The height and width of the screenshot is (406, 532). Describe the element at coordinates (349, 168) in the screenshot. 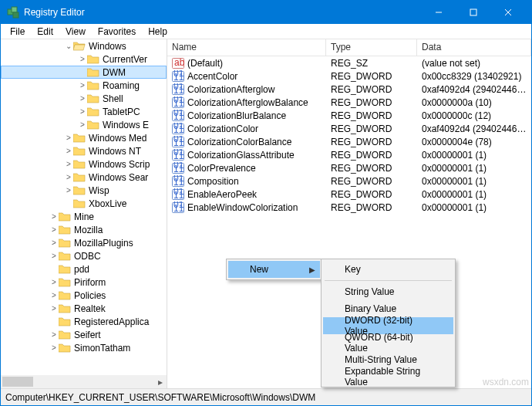

I see `value-row: ColorPrevalenceREG_DWORD0x00000001 (1)` at that location.